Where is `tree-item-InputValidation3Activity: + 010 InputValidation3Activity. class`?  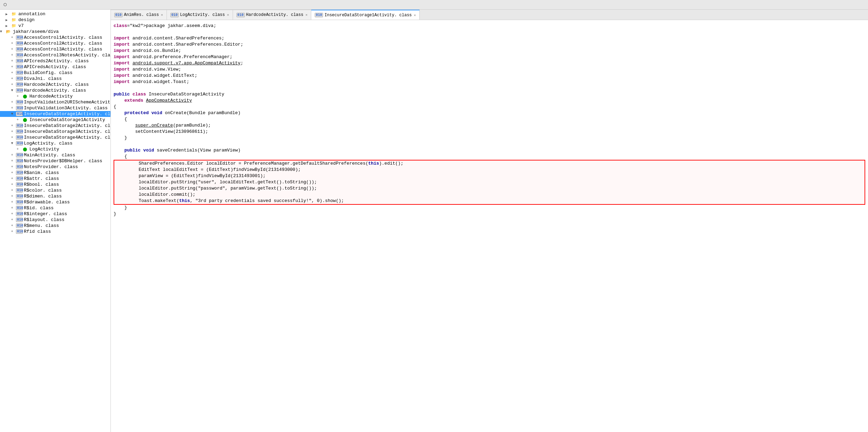
tree-item-InputValidation3Activity: + 010 InputValidation3Activity. class is located at coordinates (55, 108).